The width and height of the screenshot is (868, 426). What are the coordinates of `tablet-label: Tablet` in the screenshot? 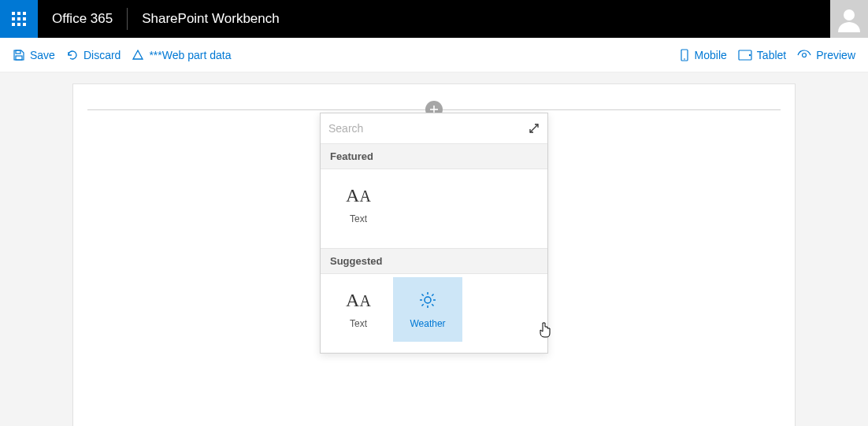 It's located at (772, 55).